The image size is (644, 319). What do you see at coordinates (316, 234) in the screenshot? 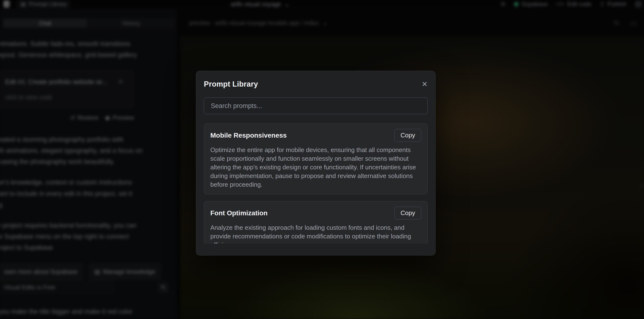
I see `prompt-body: Analyze the existing approach for loadin…` at bounding box center [316, 234].